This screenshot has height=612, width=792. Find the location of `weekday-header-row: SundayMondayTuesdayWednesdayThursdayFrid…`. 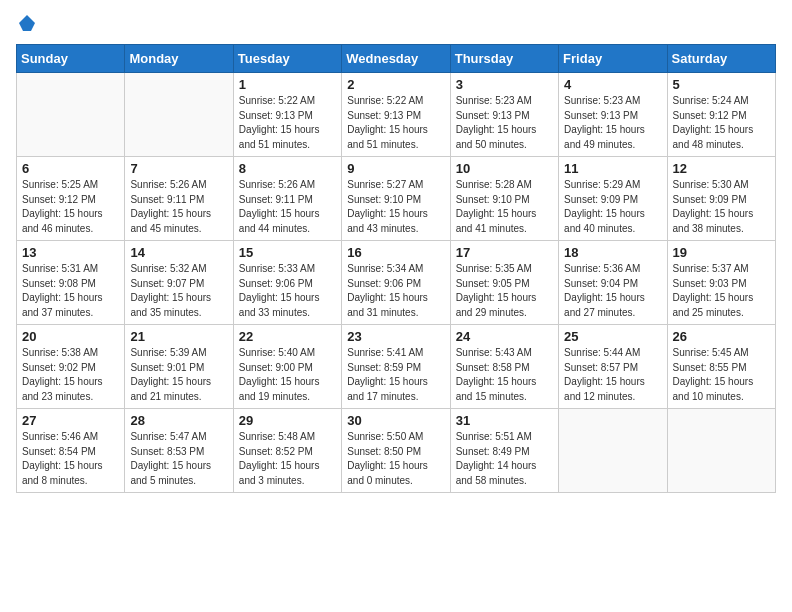

weekday-header-row: SundayMondayTuesdayWednesdayThursdayFrid… is located at coordinates (396, 59).